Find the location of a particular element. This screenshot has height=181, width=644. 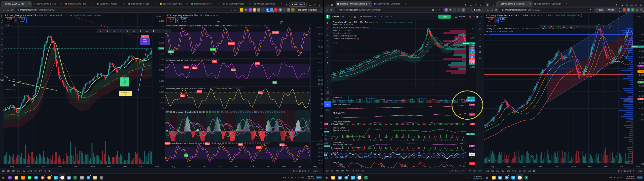

tray-expand-caret: ∧ is located at coordinates (289, 177).